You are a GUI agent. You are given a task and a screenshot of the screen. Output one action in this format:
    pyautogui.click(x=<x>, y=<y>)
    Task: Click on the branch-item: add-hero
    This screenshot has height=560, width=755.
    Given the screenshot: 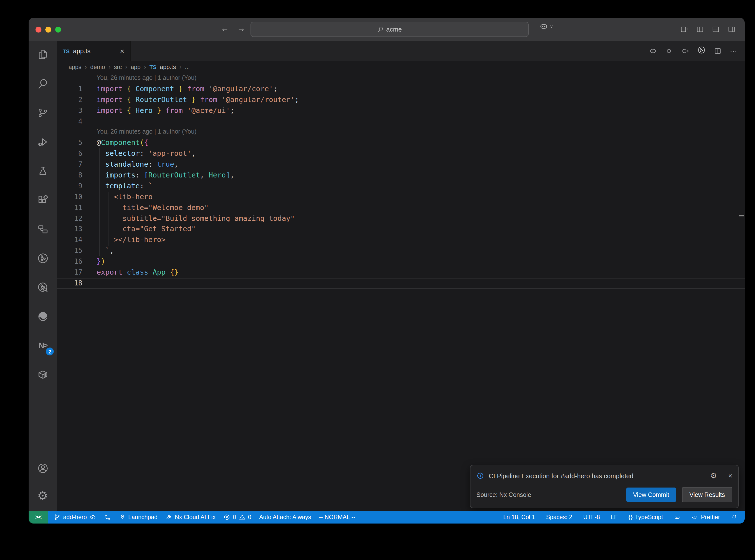 What is the action you would take?
    pyautogui.click(x=75, y=517)
    